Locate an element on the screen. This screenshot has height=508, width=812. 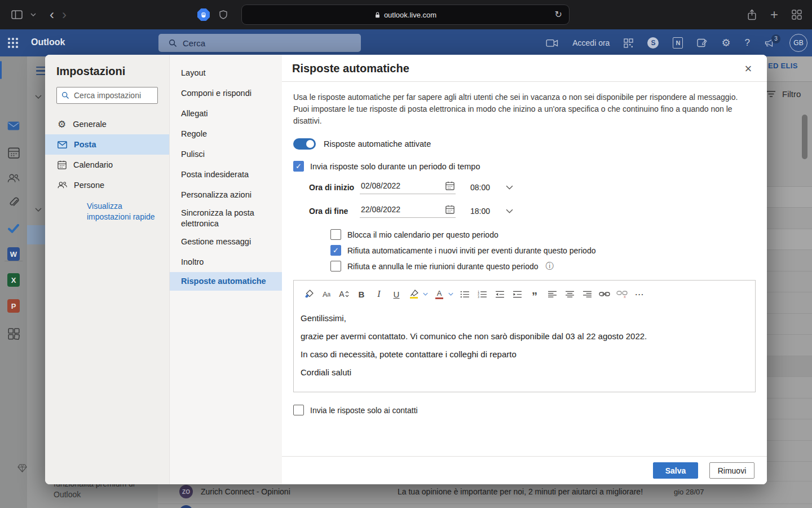
folders-chevron-icon is located at coordinates (38, 97).